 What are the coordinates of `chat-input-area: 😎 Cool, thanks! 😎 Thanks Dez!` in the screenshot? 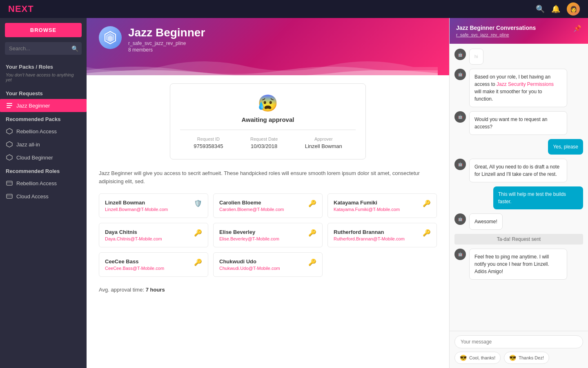 It's located at (519, 349).